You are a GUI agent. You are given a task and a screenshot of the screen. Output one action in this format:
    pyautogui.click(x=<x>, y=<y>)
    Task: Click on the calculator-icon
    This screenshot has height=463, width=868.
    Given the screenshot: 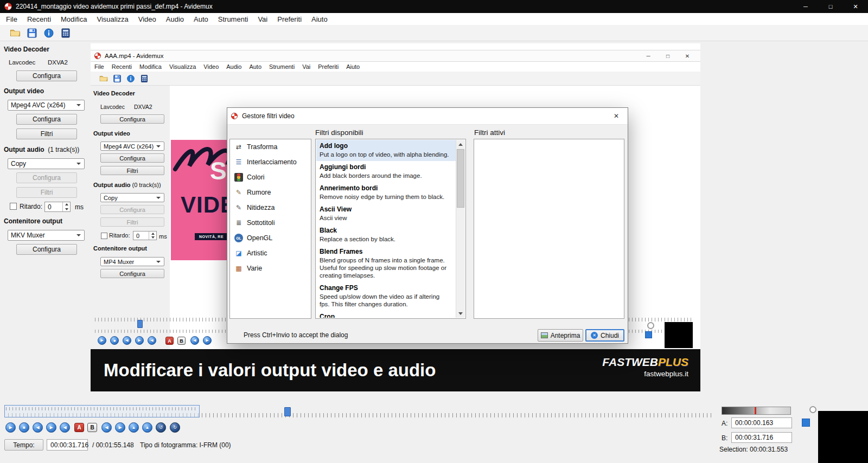 What is the action you would take?
    pyautogui.click(x=66, y=33)
    